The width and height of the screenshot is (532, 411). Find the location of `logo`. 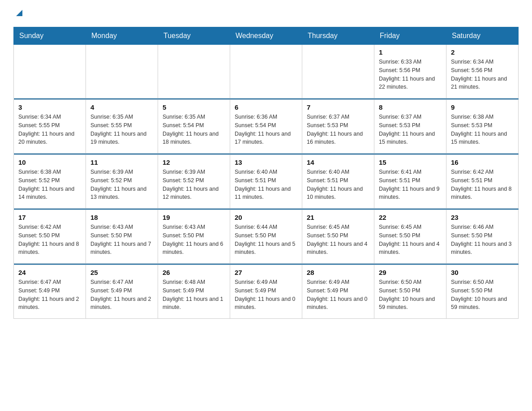

logo is located at coordinates (19, 13).